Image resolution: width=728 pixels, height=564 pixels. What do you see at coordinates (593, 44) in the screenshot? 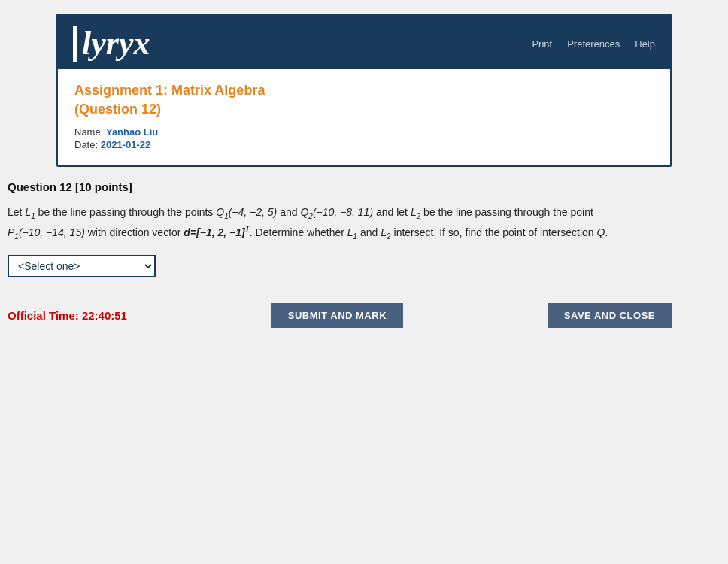
I see `preferences-link: Preferences` at bounding box center [593, 44].